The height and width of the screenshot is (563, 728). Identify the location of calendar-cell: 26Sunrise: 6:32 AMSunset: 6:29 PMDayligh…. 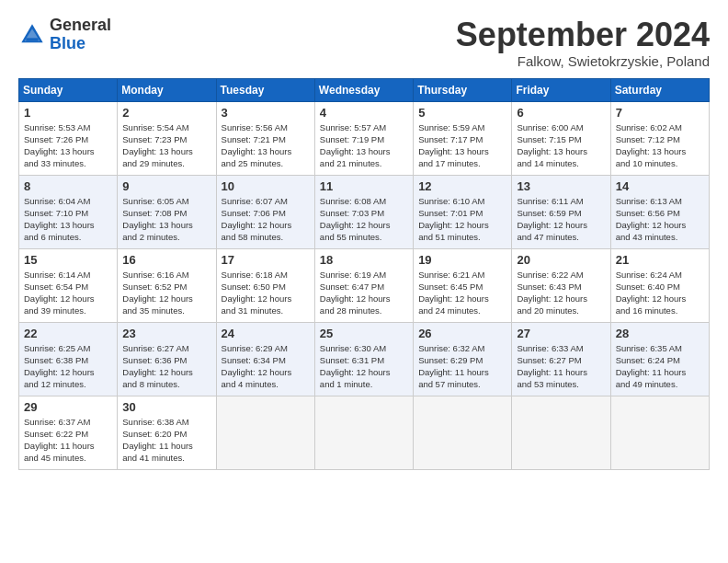
(463, 359).